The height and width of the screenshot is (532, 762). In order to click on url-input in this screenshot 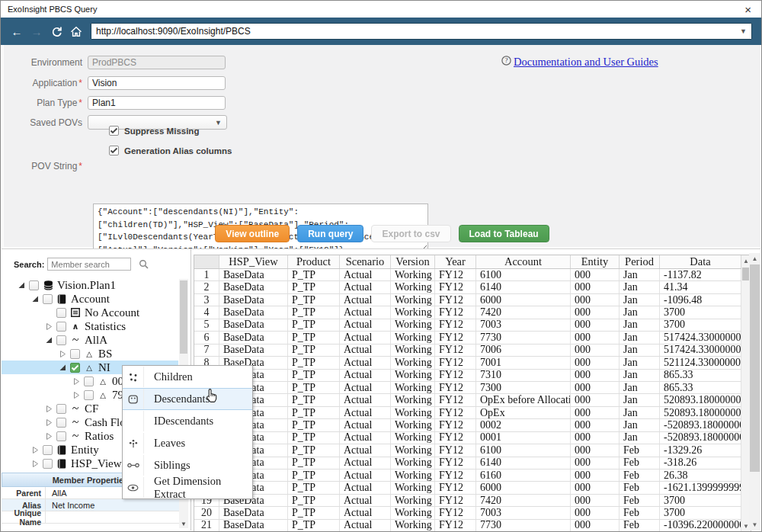, I will do `click(413, 31)`.